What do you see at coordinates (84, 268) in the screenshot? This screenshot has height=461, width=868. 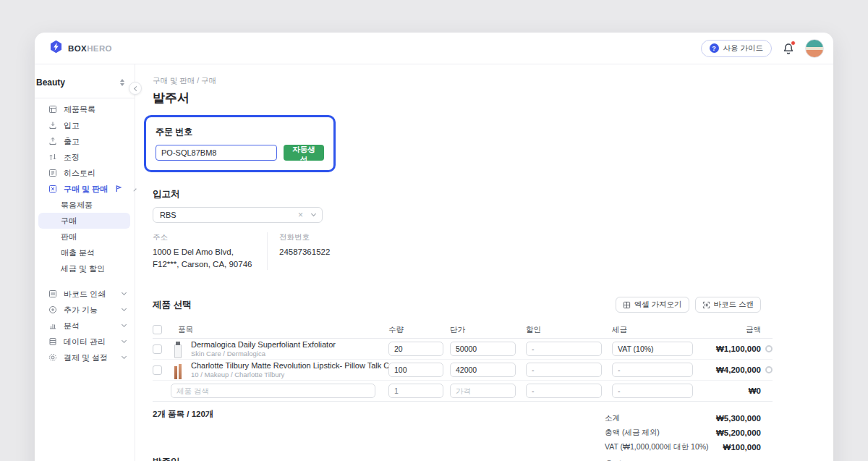 I see `sidebar-item-tax-discount: 세금 및 할인` at bounding box center [84, 268].